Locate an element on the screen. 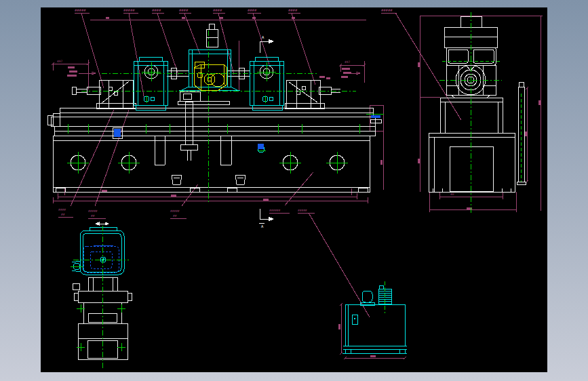 Image resolution: width=588 pixels, height=381 pixels. table-clamp is located at coordinates (117, 133).